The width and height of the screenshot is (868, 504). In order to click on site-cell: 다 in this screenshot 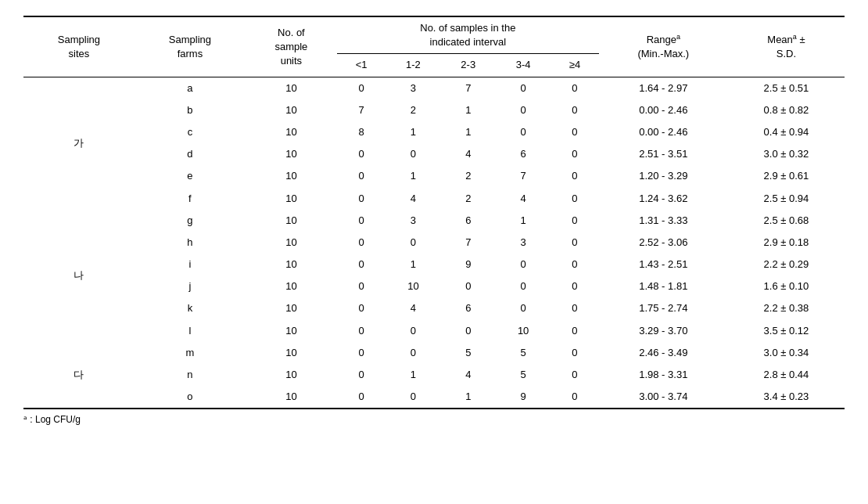, I will do `click(79, 376)`.